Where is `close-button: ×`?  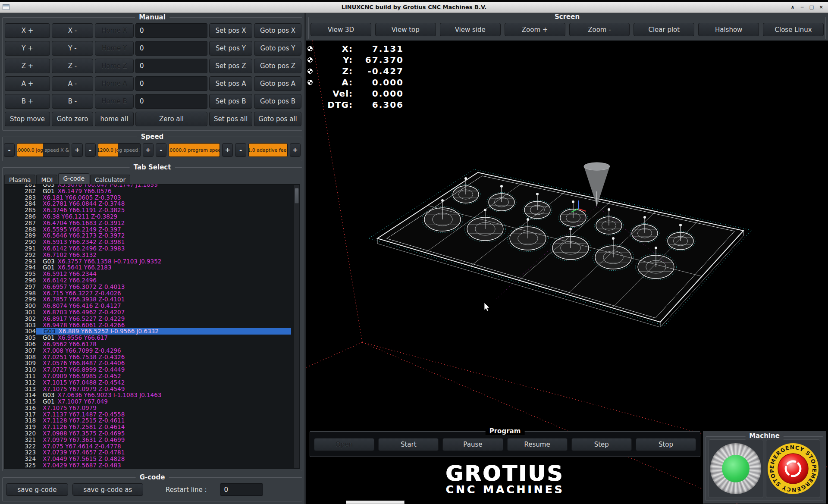 close-button: × is located at coordinates (821, 7).